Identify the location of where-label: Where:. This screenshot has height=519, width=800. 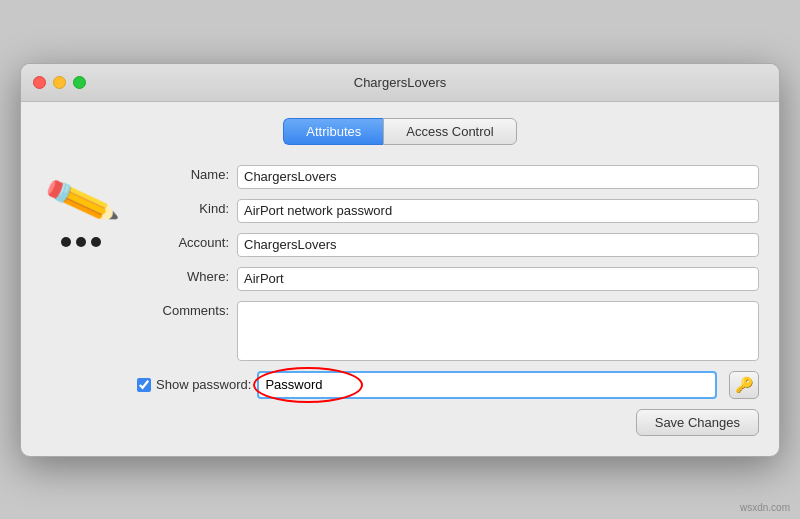
(187, 276).